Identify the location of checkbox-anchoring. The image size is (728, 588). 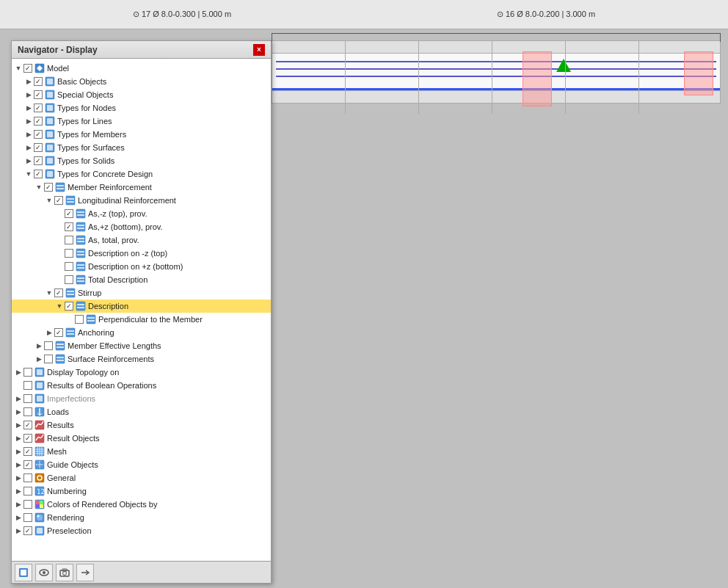
(59, 333).